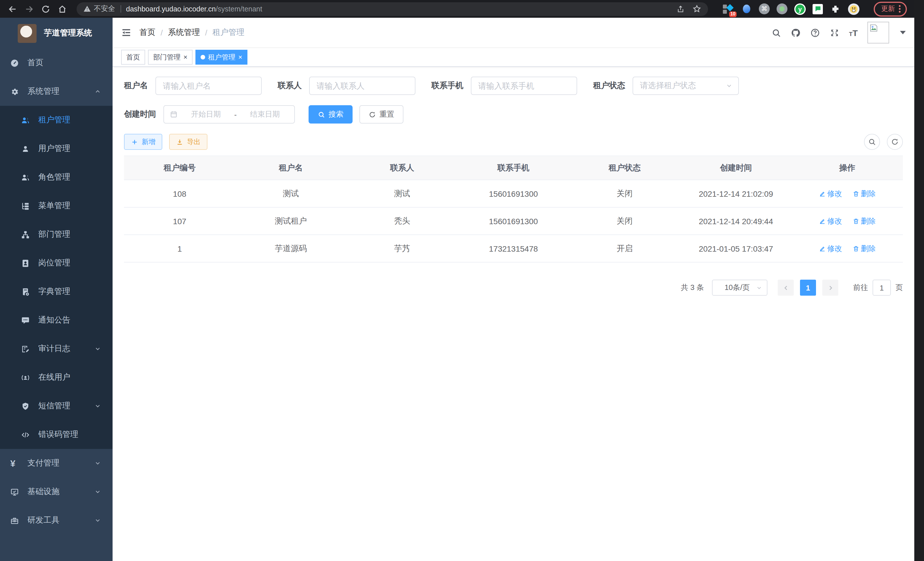 Image resolution: width=924 pixels, height=561 pixels. Describe the element at coordinates (56, 92) in the screenshot. I see `sidebar-item-system: 系统管理` at that location.